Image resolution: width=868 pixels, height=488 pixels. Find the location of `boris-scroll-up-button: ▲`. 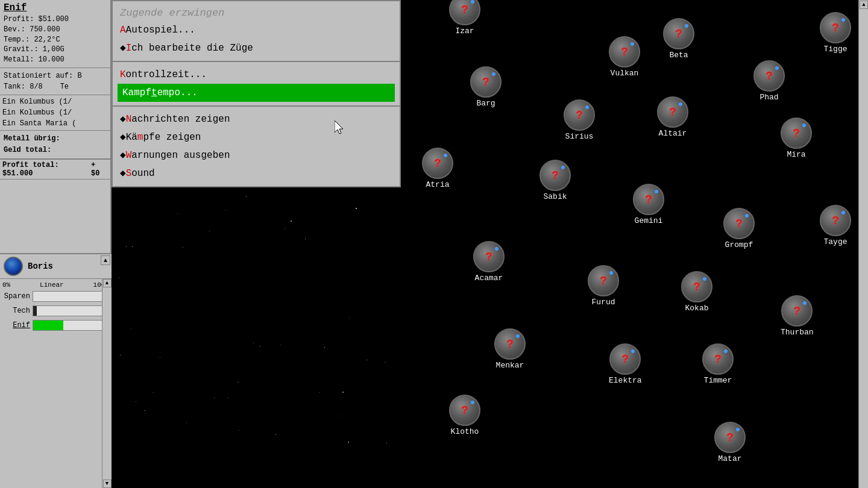

boris-scroll-up-button: ▲ is located at coordinates (105, 260).